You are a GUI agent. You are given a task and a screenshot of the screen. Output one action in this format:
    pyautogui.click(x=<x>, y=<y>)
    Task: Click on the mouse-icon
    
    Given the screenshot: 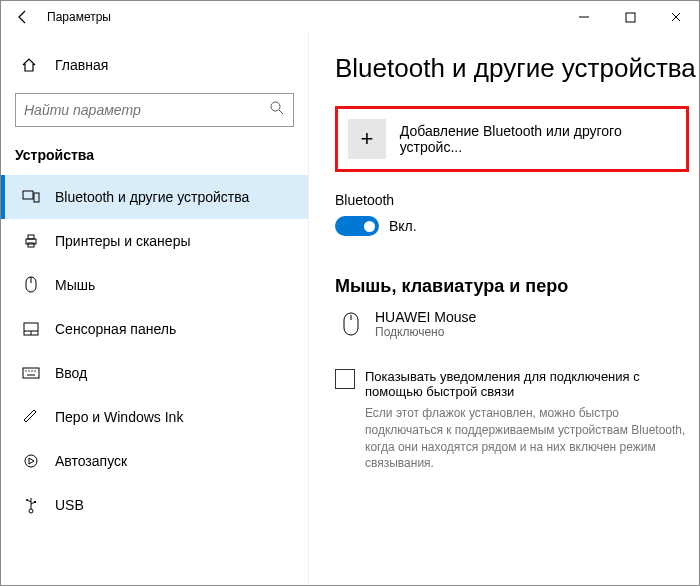 What is the action you would take?
    pyautogui.click(x=31, y=285)
    